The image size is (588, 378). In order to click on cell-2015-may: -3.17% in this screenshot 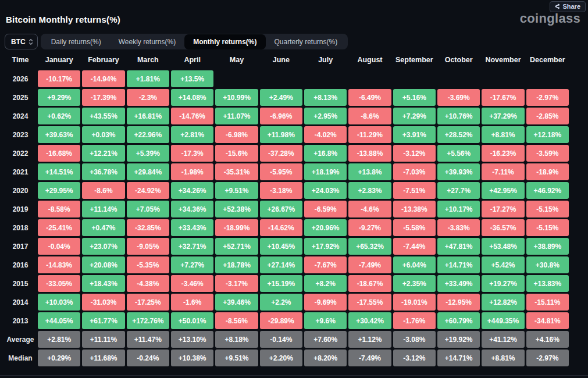, I will do `click(236, 284)`.